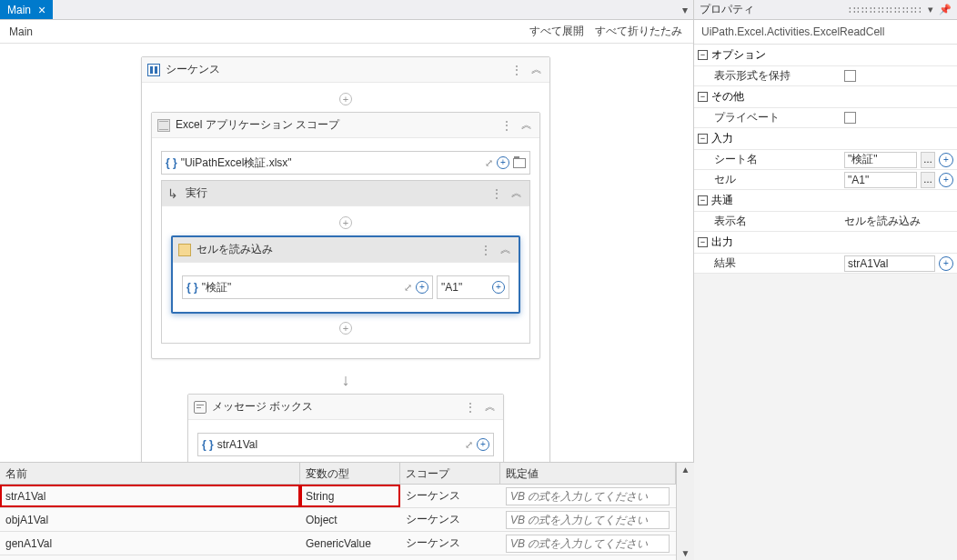  Describe the element at coordinates (826, 55) in the screenshot. I see `category-option: −オプション` at that location.